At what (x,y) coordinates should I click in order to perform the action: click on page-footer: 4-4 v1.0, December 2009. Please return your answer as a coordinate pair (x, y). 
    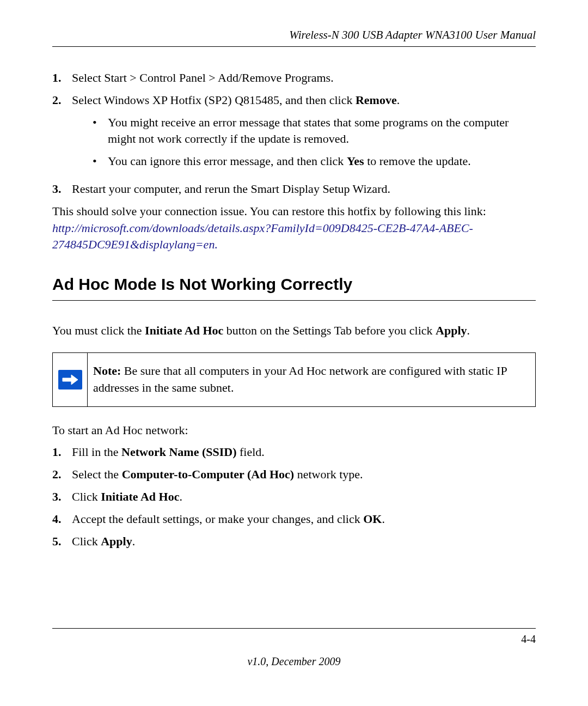
    Looking at the image, I should click on (294, 648).